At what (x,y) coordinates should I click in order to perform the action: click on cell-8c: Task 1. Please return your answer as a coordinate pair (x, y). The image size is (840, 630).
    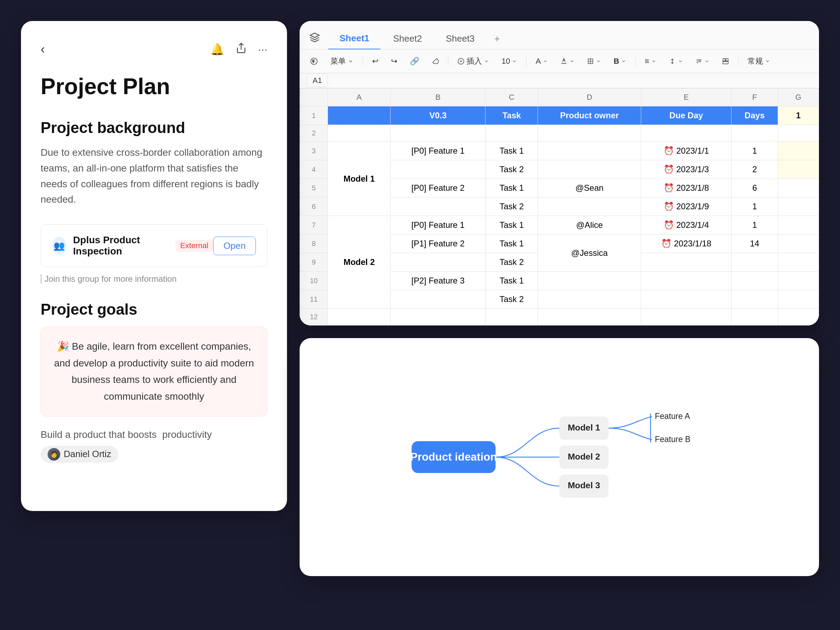
    Looking at the image, I should click on (512, 244).